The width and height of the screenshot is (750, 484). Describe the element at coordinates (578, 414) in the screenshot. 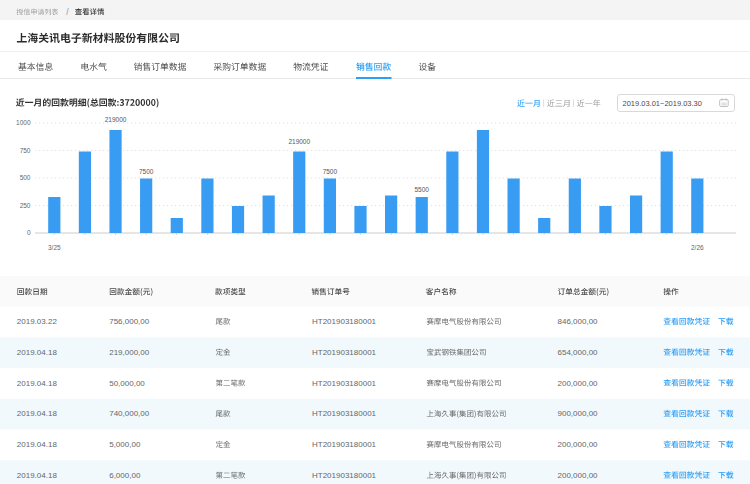

I see `svg-text: 900,000,00` at that location.